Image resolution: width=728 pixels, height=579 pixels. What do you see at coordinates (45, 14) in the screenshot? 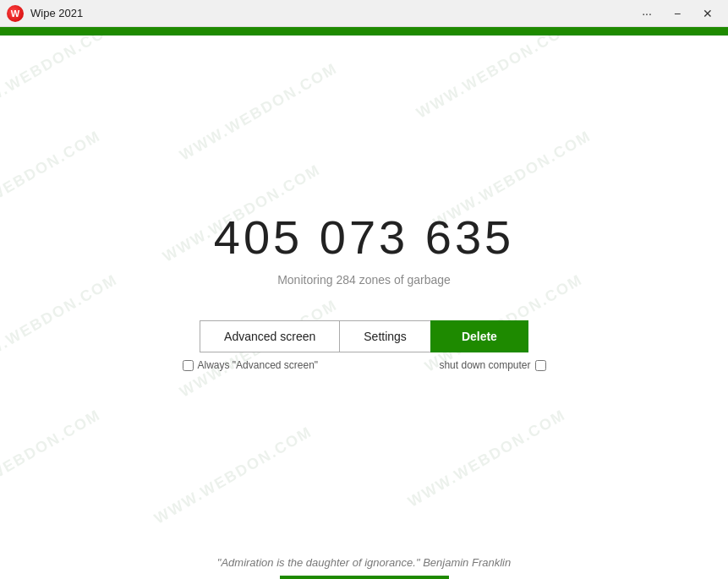
I see `title-bar-left: W Wipe 2021` at bounding box center [45, 14].